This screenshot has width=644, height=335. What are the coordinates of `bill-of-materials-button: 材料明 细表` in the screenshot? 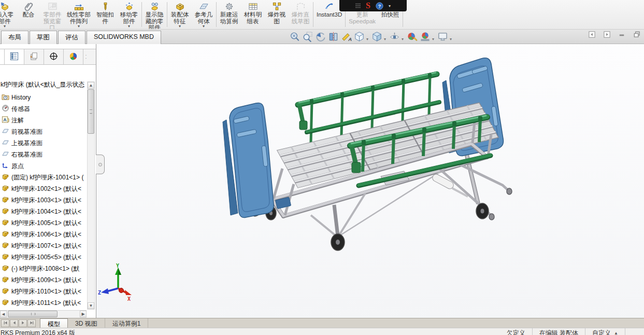 It's located at (253, 15).